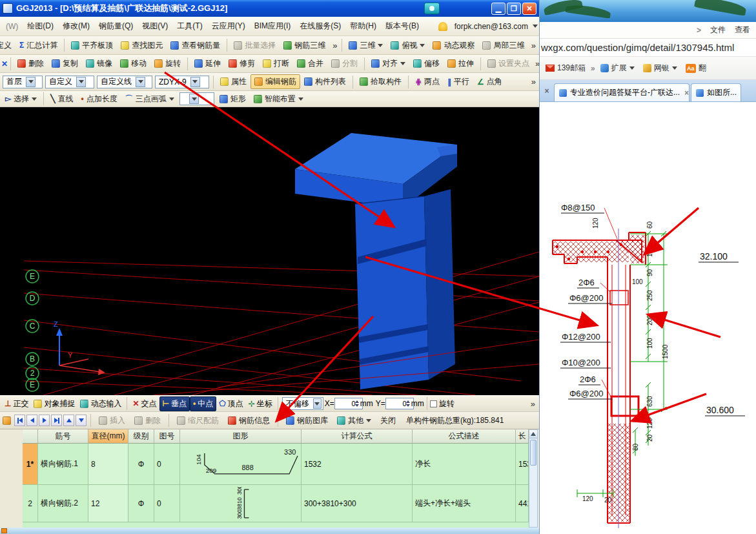 Image resolution: width=756 pixels, height=534 pixels. I want to click on header-desc: 公式描述, so click(464, 436).